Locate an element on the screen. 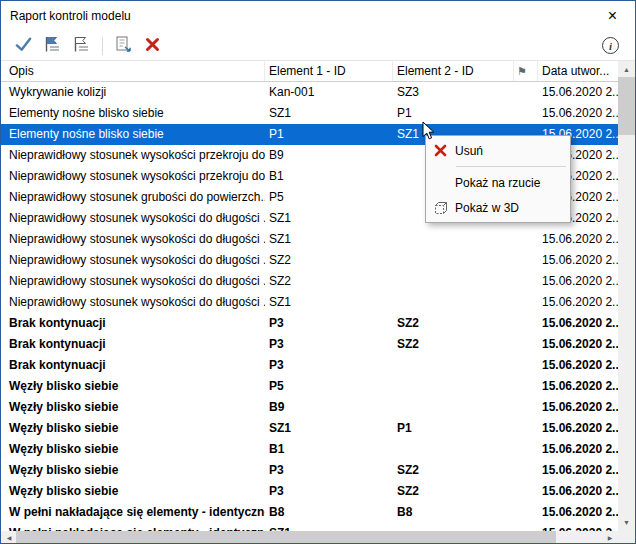 Image resolution: width=636 pixels, height=544 pixels. delete-button is located at coordinates (152, 46).